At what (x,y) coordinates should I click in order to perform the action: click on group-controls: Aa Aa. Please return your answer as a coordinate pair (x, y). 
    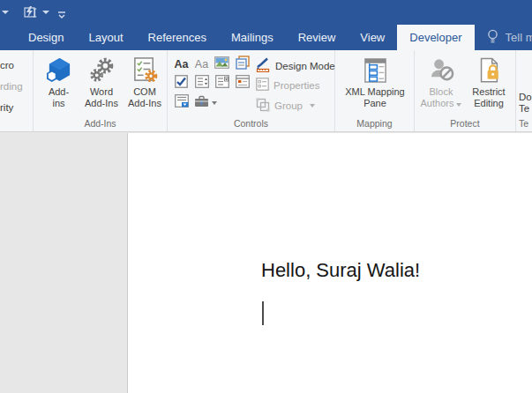
    Looking at the image, I should click on (251, 91).